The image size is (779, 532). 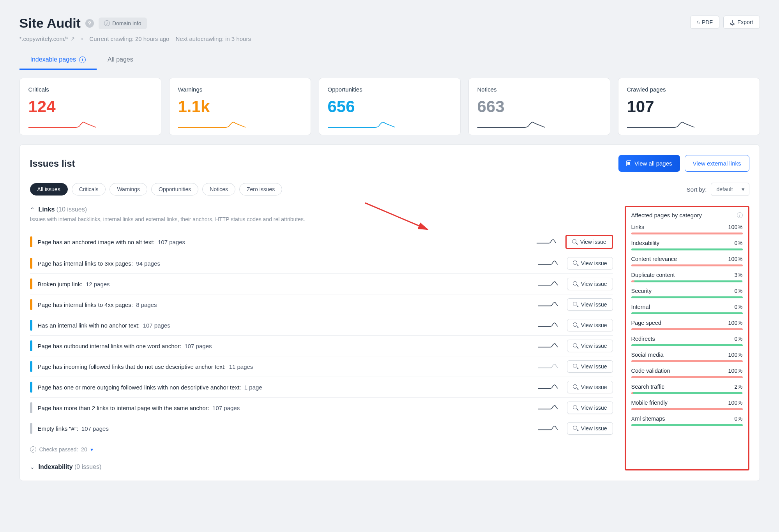 I want to click on download-icon, so click(x=732, y=22).